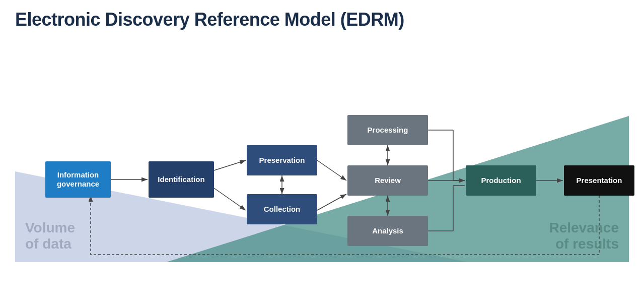  What do you see at coordinates (388, 231) in the screenshot?
I see `box-analysis: Analysis` at bounding box center [388, 231].